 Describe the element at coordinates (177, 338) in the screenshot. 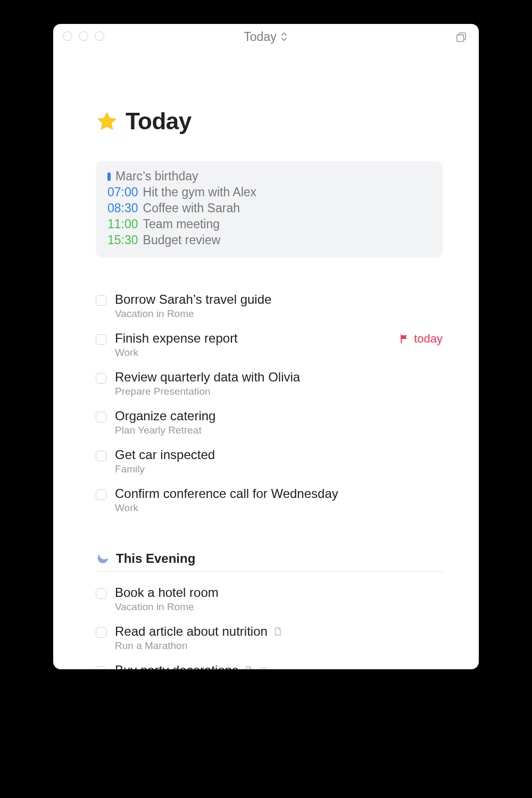

I see `task-title: Finish expense report` at that location.